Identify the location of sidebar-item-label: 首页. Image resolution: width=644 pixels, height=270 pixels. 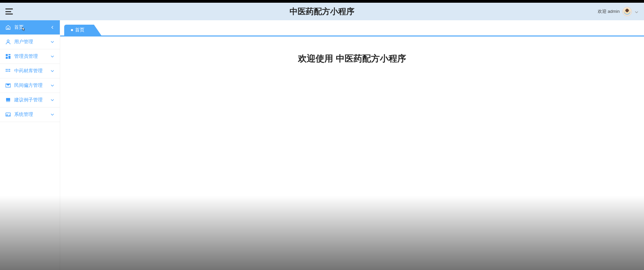
(32, 27).